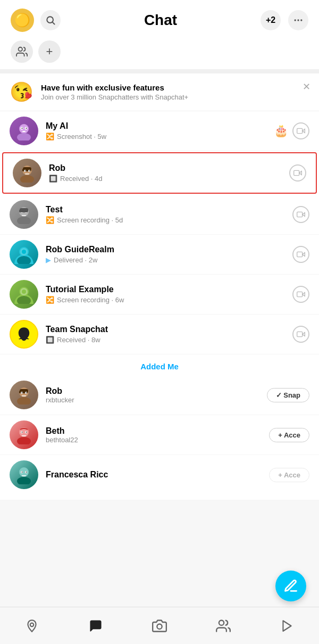 The width and height of the screenshot is (319, 644). What do you see at coordinates (160, 71) in the screenshot?
I see `divider` at bounding box center [160, 71].